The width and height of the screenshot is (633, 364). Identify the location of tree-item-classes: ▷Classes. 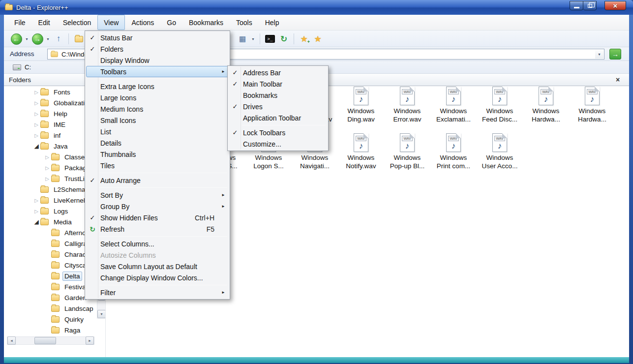
(51, 157).